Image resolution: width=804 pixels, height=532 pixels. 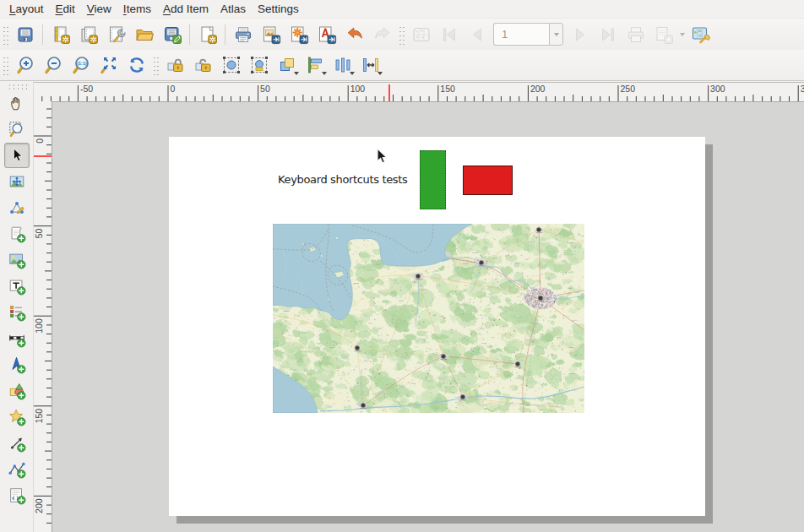 What do you see at coordinates (25, 65) in the screenshot?
I see `zoom-in-button` at bounding box center [25, 65].